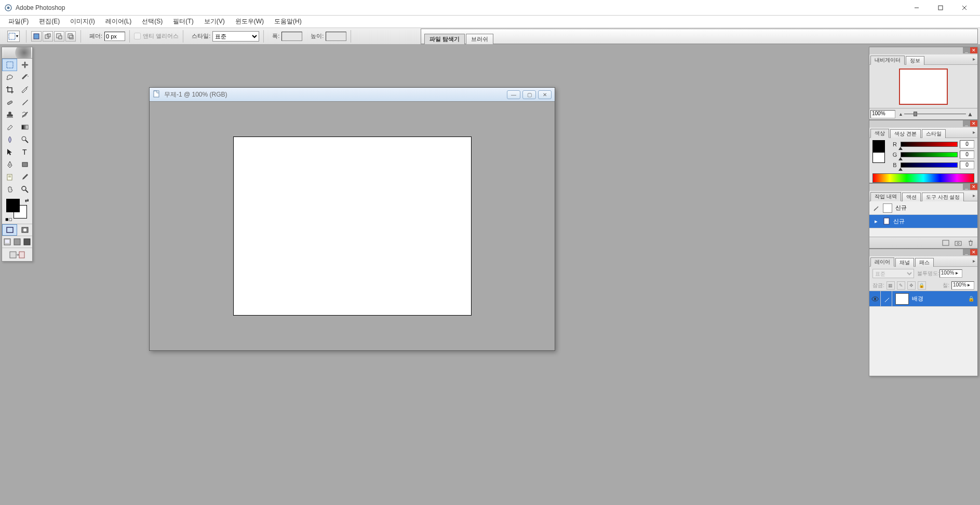  I want to click on zoom-value: 100%, so click(883, 114).